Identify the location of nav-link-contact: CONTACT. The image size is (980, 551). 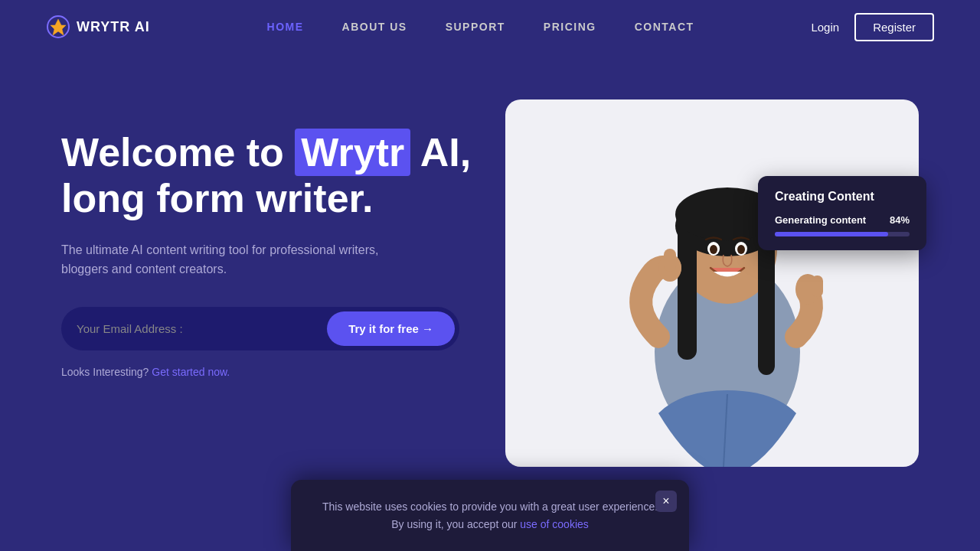
(665, 27).